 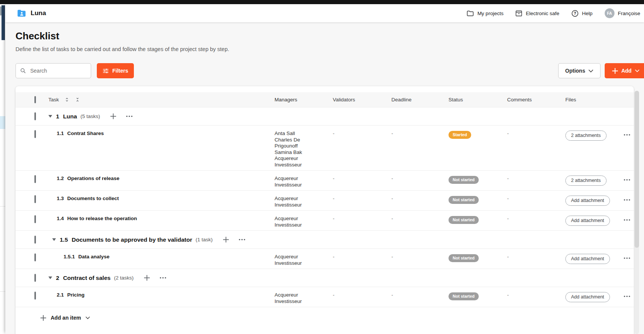 I want to click on sort-icon, so click(x=67, y=100).